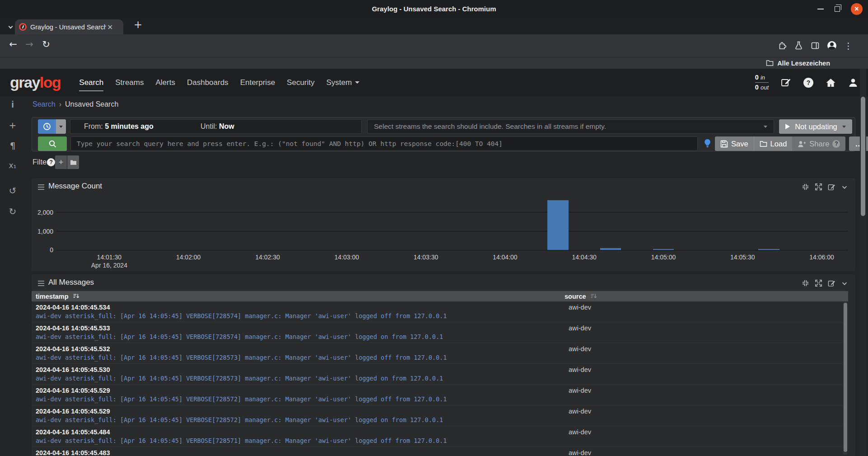 Image resolution: width=868 pixels, height=456 pixels. Describe the element at coordinates (831, 83) in the screenshot. I see `home-icon` at that location.